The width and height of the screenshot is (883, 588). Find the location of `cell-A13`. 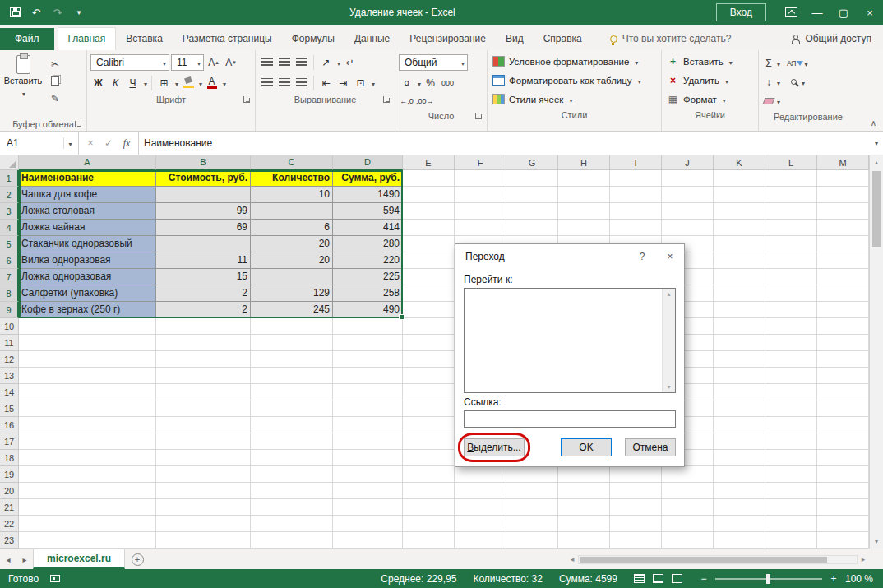

cell-A13 is located at coordinates (87, 376).